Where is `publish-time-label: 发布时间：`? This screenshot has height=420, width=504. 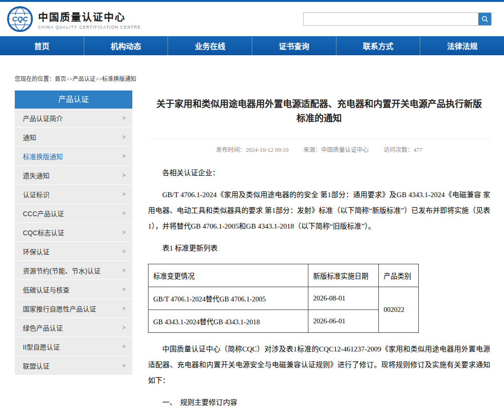 publish-time-label: 发布时间： is located at coordinates (231, 150).